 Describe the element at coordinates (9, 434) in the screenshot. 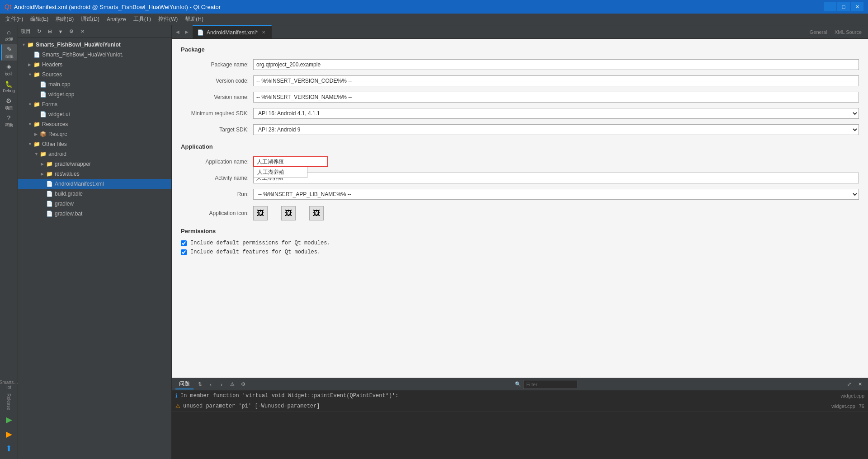

I see `build-run-button: ▶` at that location.